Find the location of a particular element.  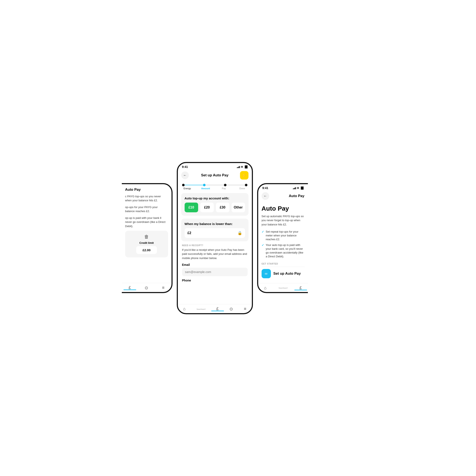

lock-icon: 🔒 is located at coordinates (240, 233).